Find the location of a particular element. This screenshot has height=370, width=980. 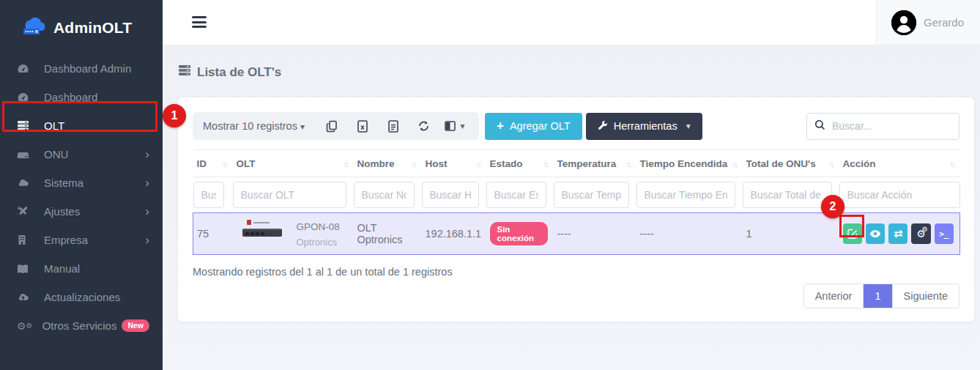

column-header-host: Host↑↓ is located at coordinates (454, 164).